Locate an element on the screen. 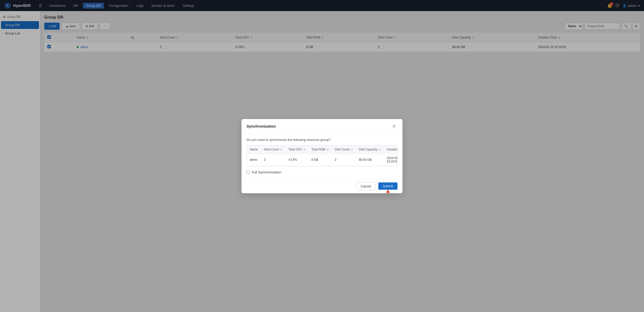  modal-host-sort-icon: ⇅ is located at coordinates (281, 149).